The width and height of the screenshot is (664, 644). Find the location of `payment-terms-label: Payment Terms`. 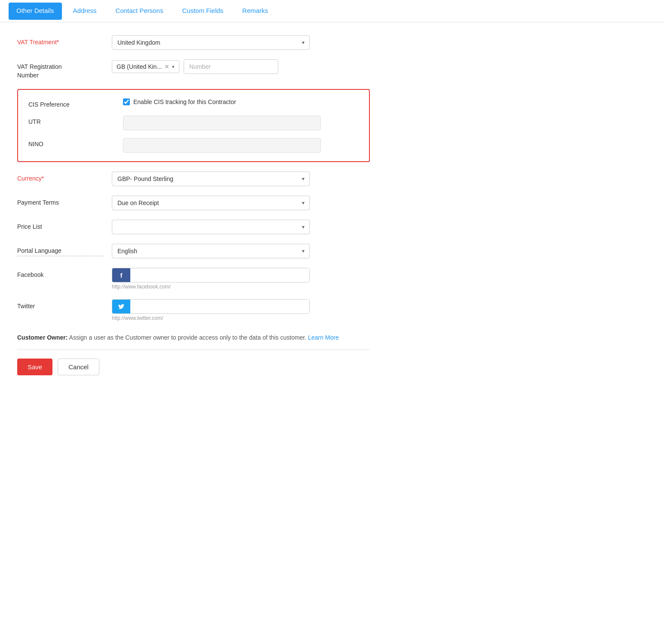

payment-terms-label: Payment Terms is located at coordinates (60, 201).